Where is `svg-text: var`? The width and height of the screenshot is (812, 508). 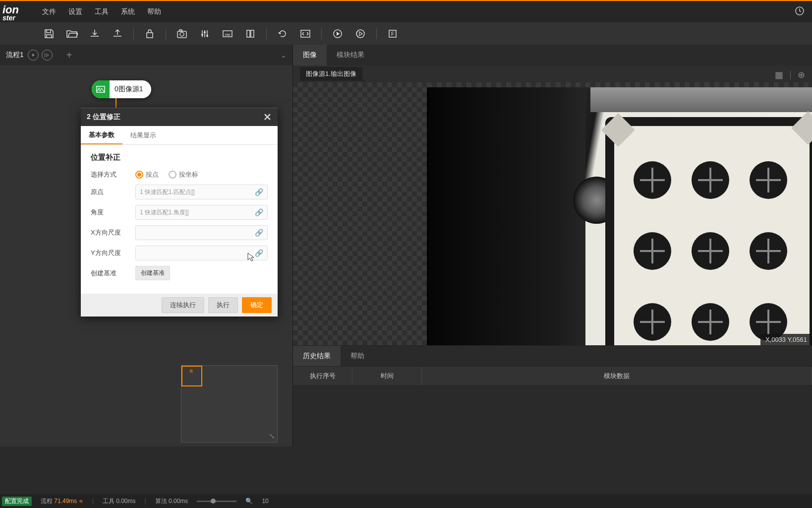
svg-text: var is located at coordinates (227, 35).